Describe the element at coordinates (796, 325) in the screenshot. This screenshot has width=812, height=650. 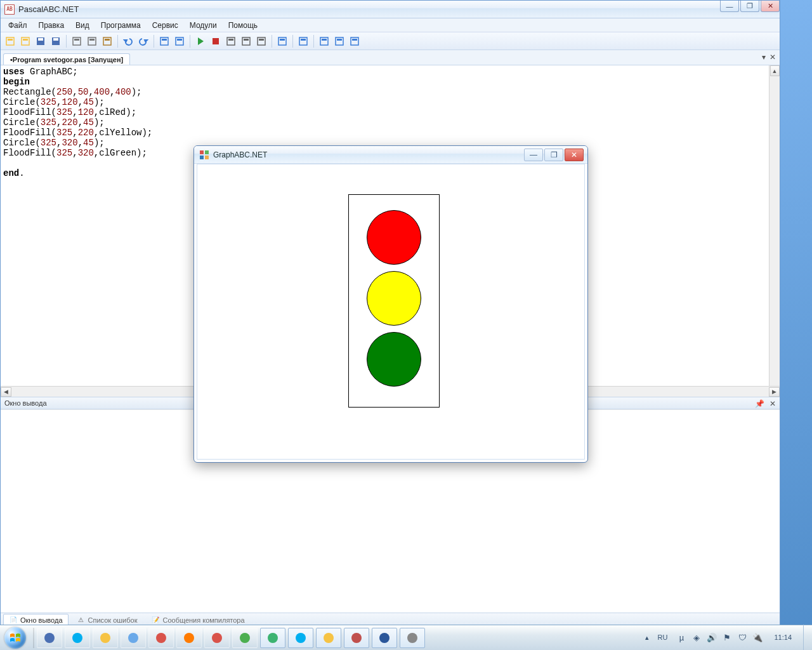
I see `desktop-wallpaper` at that location.